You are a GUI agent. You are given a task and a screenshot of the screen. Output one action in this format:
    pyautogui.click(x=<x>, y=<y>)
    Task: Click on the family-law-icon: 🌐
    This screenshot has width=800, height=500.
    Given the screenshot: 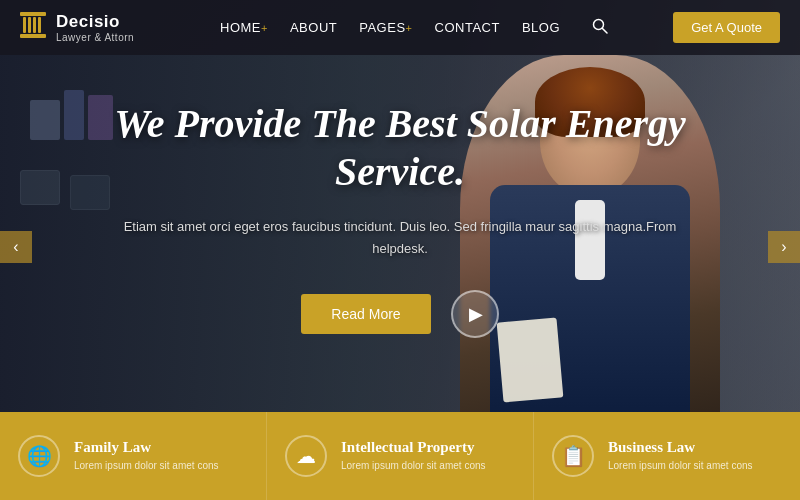 What is the action you would take?
    pyautogui.click(x=39, y=456)
    